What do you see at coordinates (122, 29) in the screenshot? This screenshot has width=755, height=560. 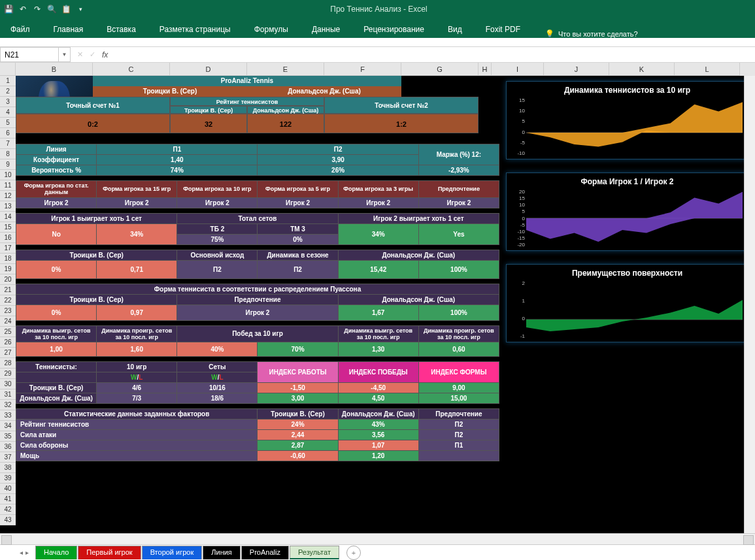 I see `tab-insert: Вставка` at bounding box center [122, 29].